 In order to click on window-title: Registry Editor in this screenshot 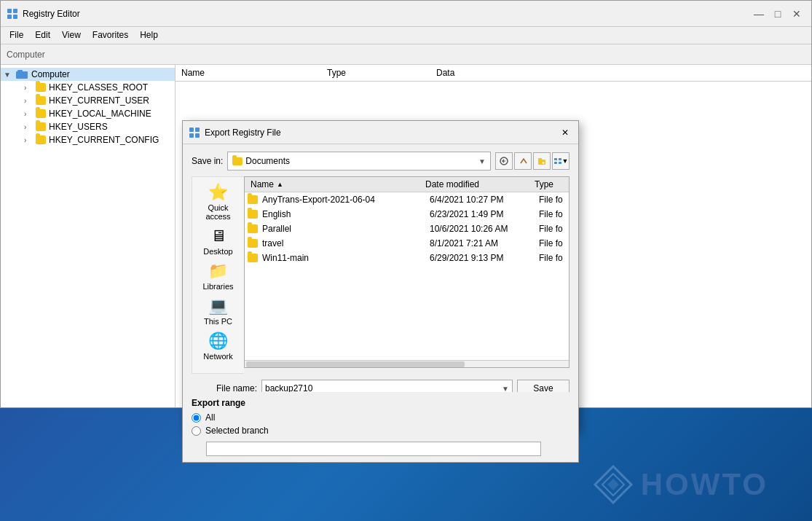, I will do `click(386, 14)`.